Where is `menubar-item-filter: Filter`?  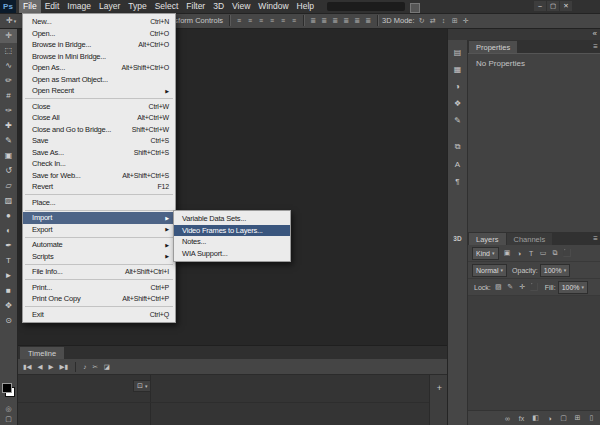
menubar-item-filter: Filter is located at coordinates (196, 6).